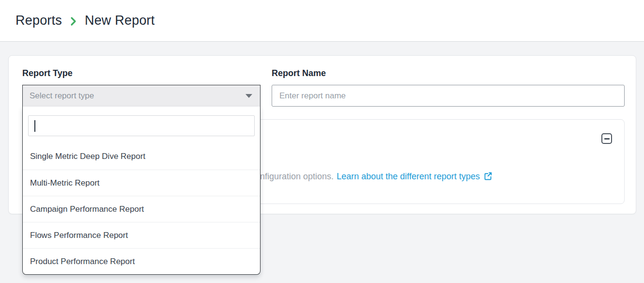  I want to click on breadcrumb-current-page: New Report, so click(120, 20).